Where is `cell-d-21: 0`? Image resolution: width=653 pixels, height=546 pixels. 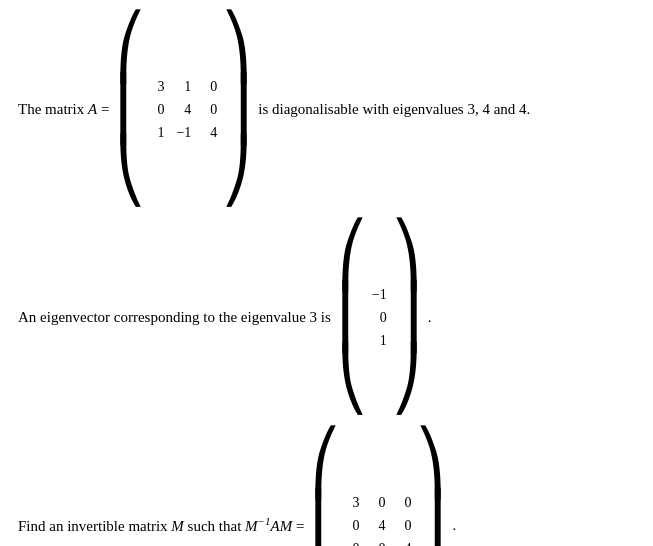 cell-d-21: 0 is located at coordinates (378, 542).